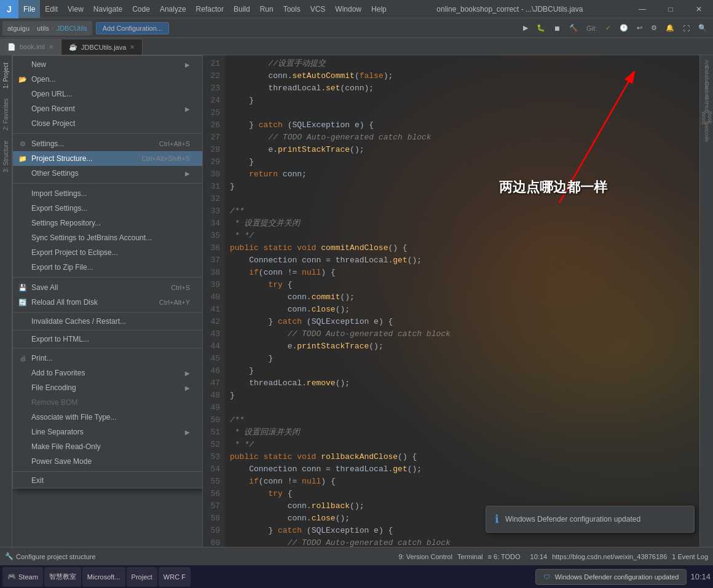 This screenshot has width=713, height=588. What do you see at coordinates (50, 557) in the screenshot?
I see `configure-project-structure: 🔧 Configure project structure` at bounding box center [50, 557].